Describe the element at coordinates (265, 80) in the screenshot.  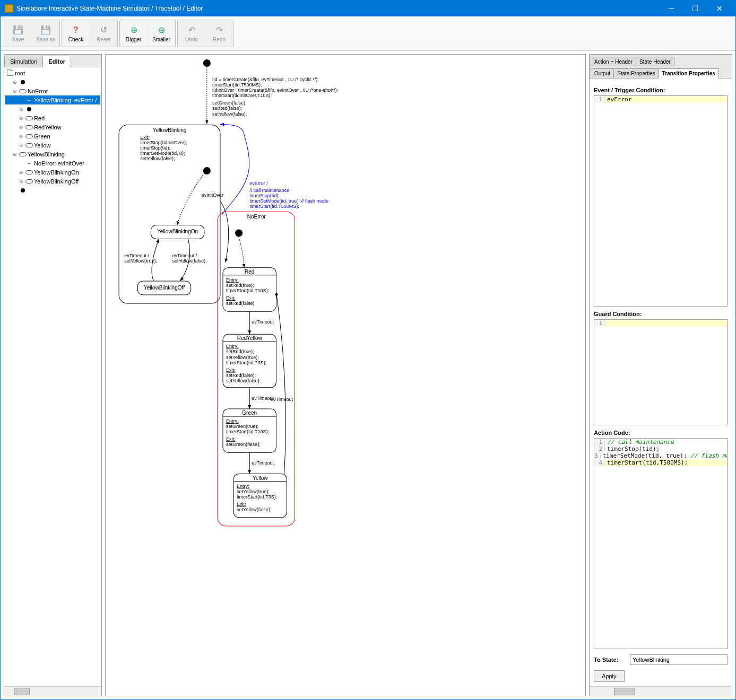
I see `svg-text:tid = timerCreate(&fifo, evTim: tid = timerCreate(&fifo, evTimeout , 1U …` at that location.